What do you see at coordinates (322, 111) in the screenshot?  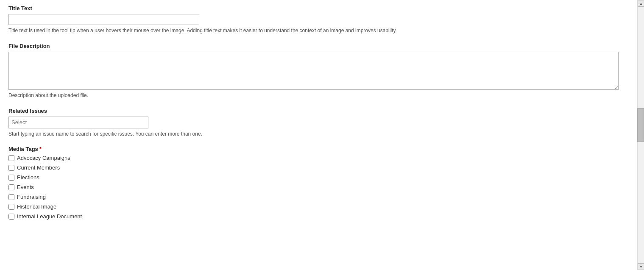 I see `related-issues-label: Related Issues` at bounding box center [322, 111].